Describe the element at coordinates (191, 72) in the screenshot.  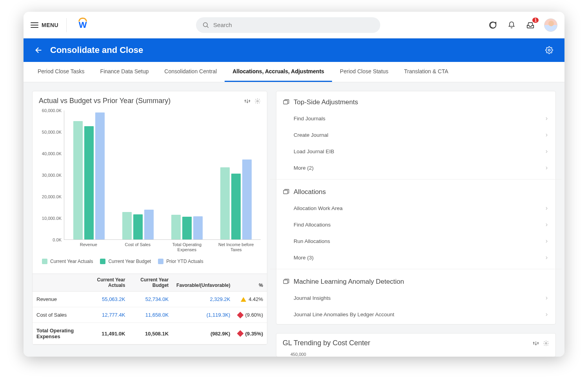
I see `tab-consolidation-central: Consolidation Central` at that location.